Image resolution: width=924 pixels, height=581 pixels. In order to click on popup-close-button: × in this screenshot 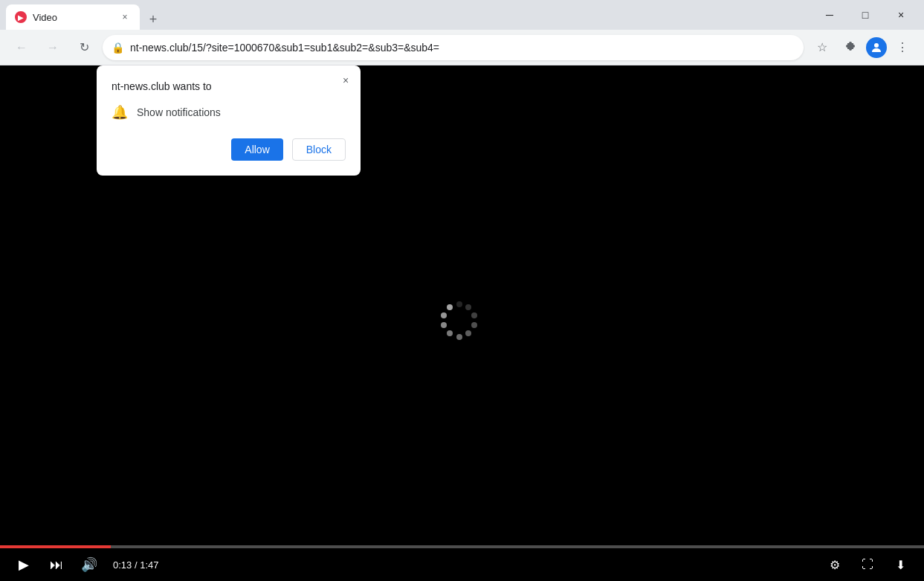, I will do `click(346, 80)`.